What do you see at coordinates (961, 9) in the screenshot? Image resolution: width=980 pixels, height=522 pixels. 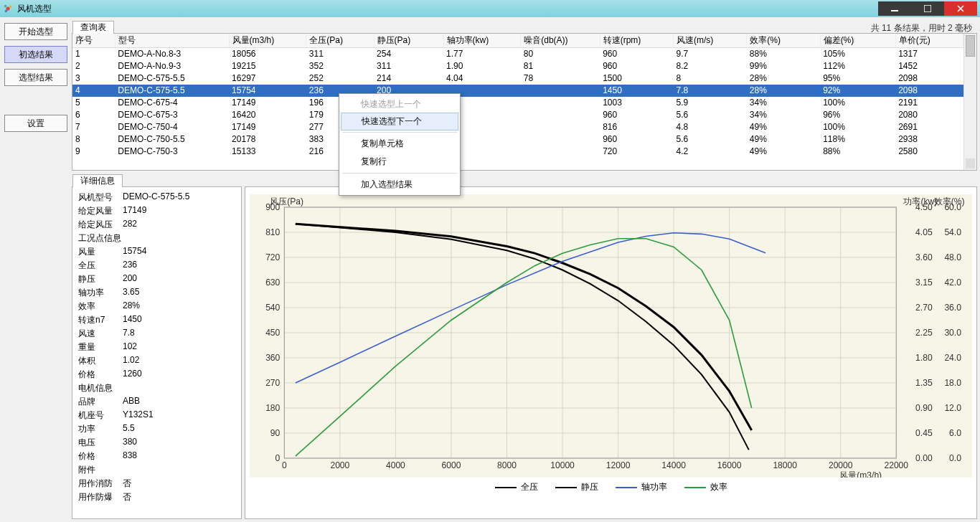 I see `close-button` at bounding box center [961, 9].